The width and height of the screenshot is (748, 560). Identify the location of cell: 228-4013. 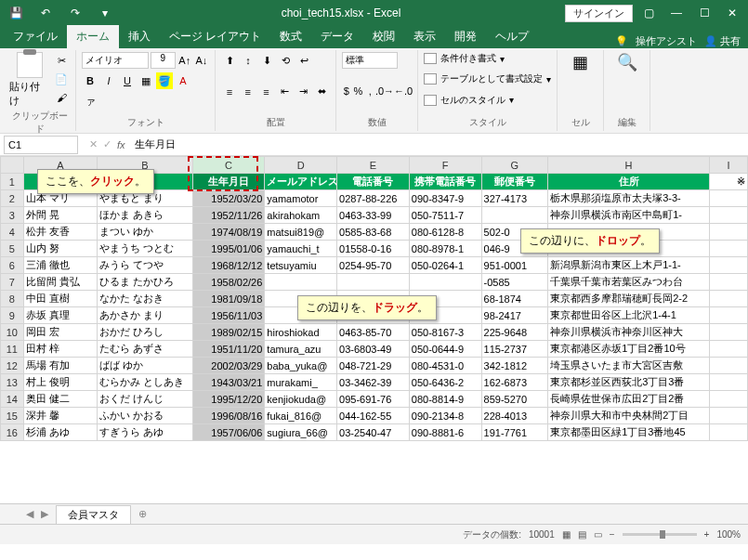
(515, 416).